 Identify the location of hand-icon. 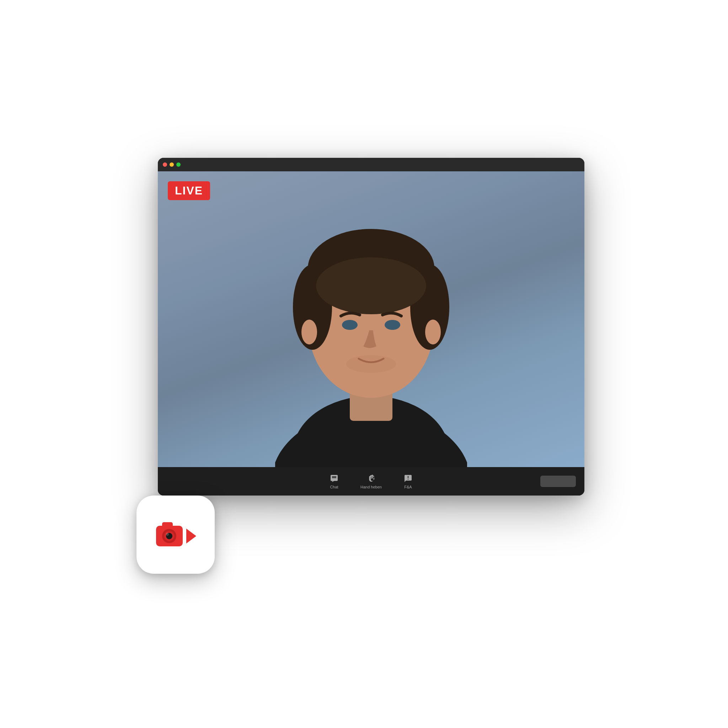
(371, 479).